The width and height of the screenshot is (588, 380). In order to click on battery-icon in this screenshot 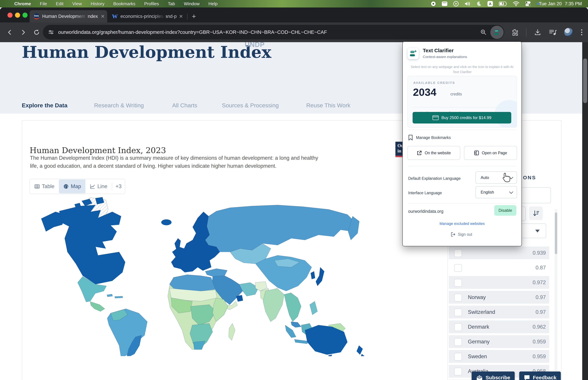, I will do `click(503, 4)`.